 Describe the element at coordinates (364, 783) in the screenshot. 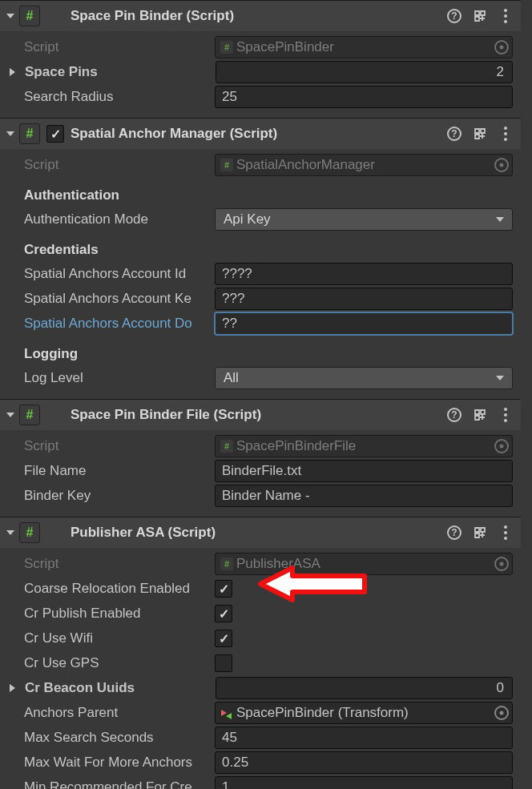

I see `min-recommended-field` at that location.